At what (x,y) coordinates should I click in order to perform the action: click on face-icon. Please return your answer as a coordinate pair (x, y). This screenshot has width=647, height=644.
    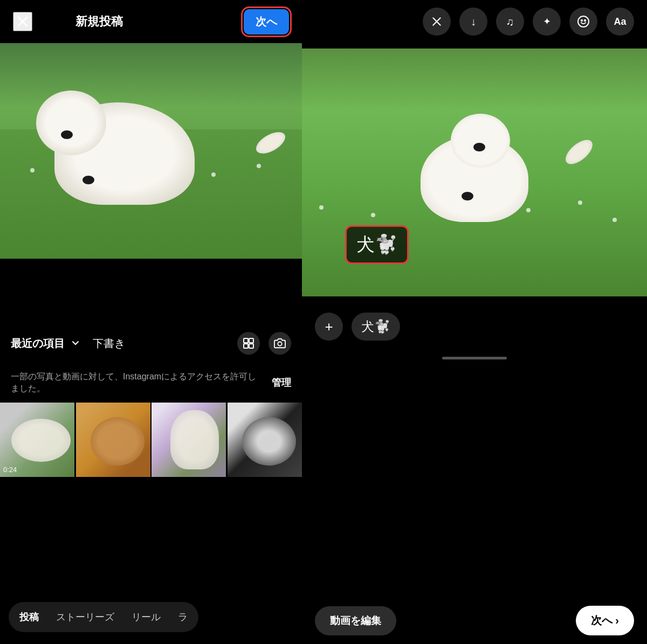
    Looking at the image, I should click on (583, 22).